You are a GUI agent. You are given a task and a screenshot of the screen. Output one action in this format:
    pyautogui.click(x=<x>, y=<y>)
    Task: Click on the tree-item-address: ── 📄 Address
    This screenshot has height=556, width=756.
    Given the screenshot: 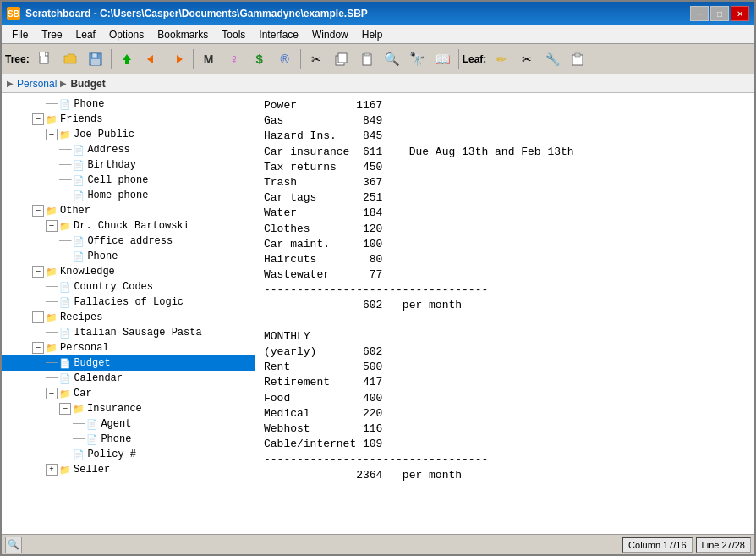 What is the action you would take?
    pyautogui.click(x=129, y=150)
    